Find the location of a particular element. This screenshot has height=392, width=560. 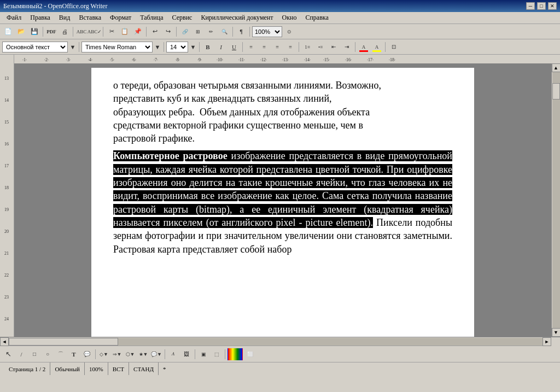

menu-format: Формат is located at coordinates (120, 17).